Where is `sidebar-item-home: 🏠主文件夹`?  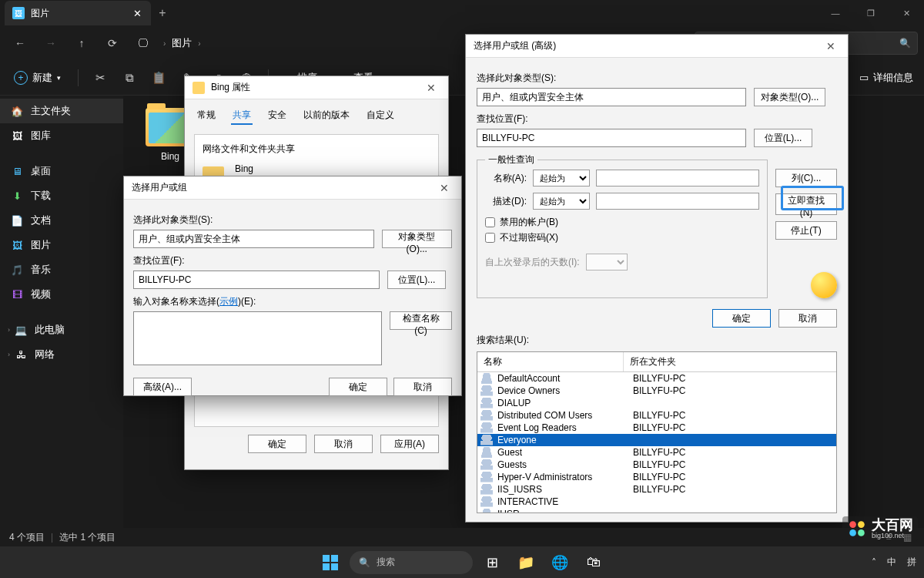
sidebar-item-home: 🏠主文件夹 is located at coordinates (62, 111).